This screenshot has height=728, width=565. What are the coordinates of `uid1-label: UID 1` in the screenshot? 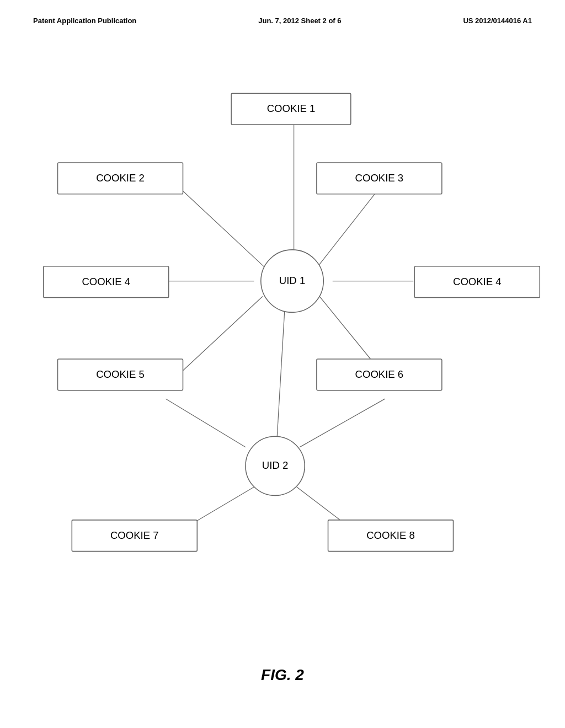 It's located at (292, 280).